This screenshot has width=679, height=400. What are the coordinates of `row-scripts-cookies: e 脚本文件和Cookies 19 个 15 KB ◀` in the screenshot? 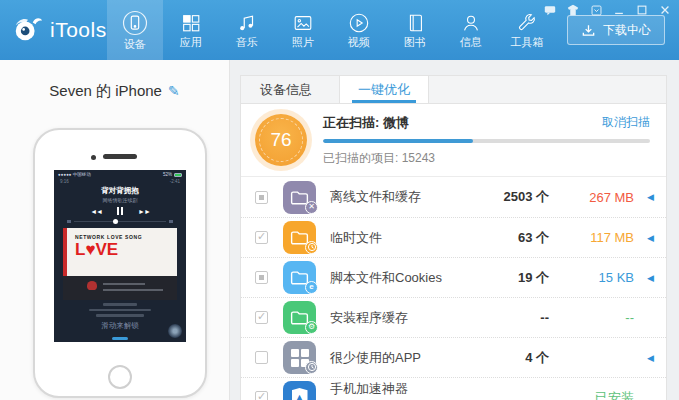 It's located at (454, 277).